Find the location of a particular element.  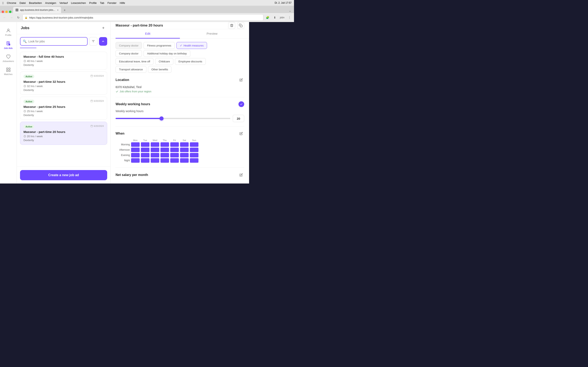

download-btn: ⬇ is located at coordinates (275, 17).